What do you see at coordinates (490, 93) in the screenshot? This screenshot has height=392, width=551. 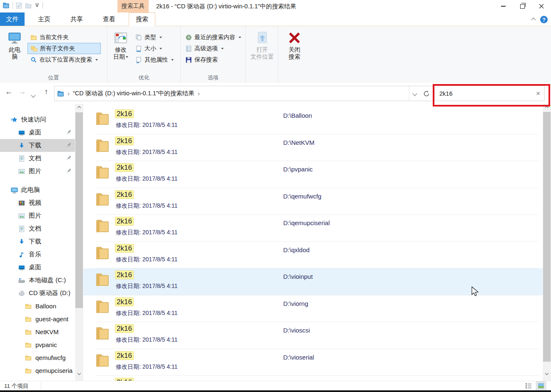 I see `search-input: 2k16 ×` at bounding box center [490, 93].